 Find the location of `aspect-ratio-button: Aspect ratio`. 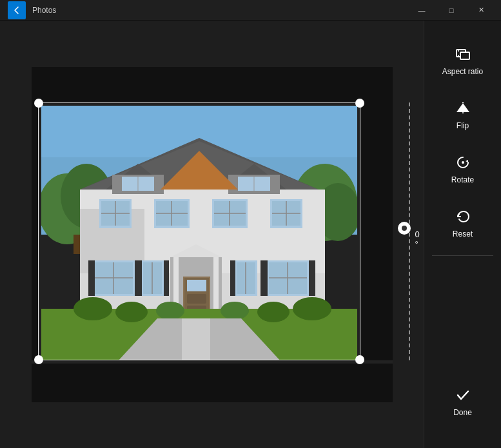

aspect-ratio-button: Aspect ratio is located at coordinates (463, 61).